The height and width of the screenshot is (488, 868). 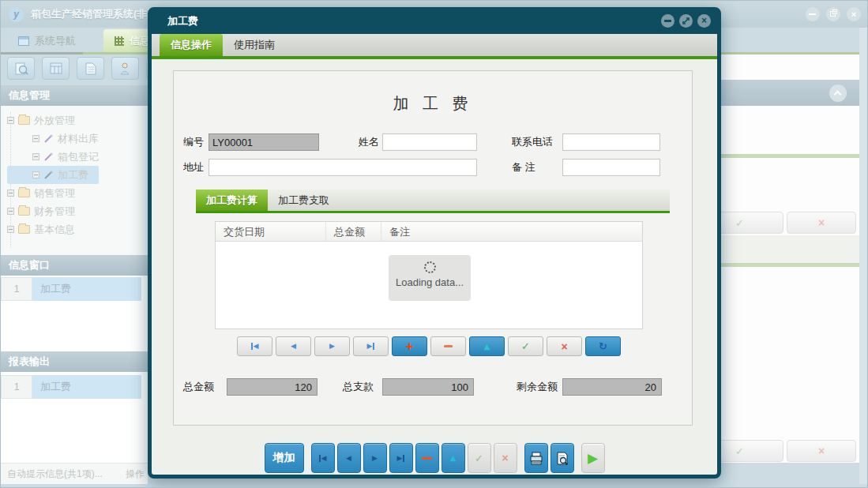 I want to click on tree-item-waifang: 外放管理, so click(x=41, y=120).